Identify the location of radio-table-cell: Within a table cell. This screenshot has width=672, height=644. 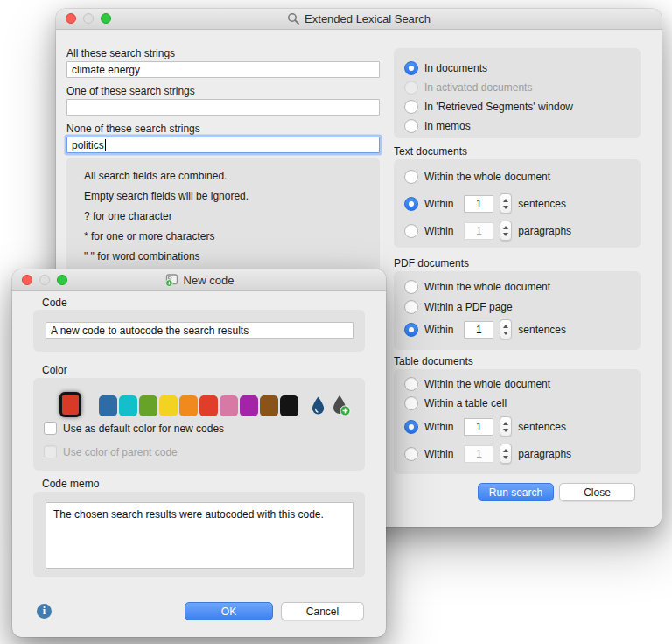
(455, 403).